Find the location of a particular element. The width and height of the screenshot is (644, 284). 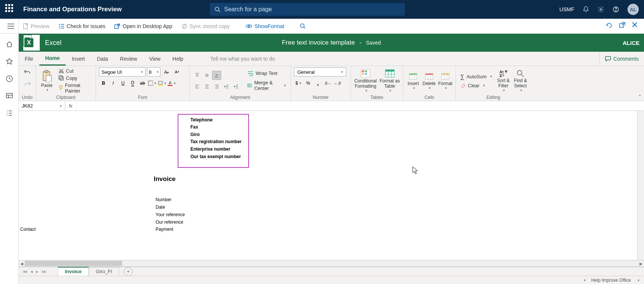

comma-button: , is located at coordinates (318, 83).